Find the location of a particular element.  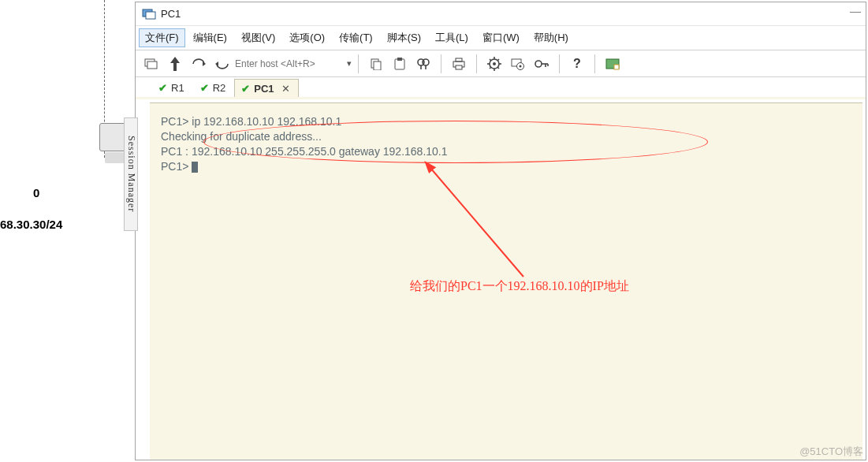

tab-label: R2 is located at coordinates (219, 88).